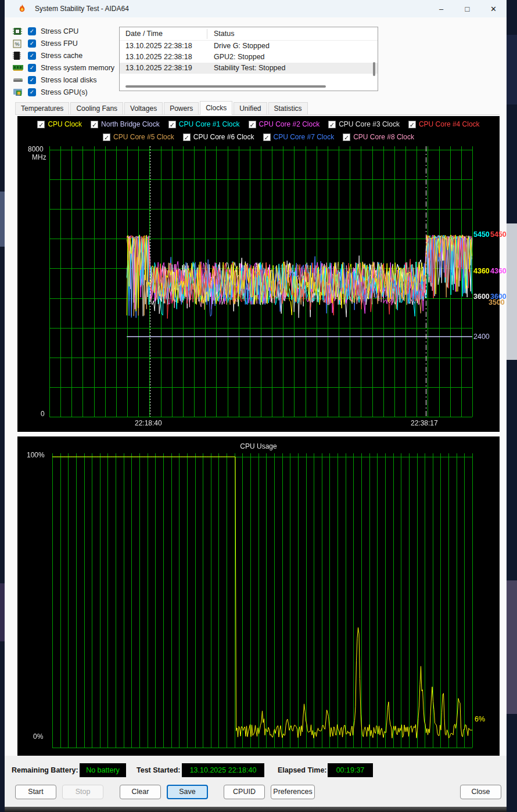  Describe the element at coordinates (480, 719) in the screenshot. I see `usage-end-value-label: 6%` at that location.